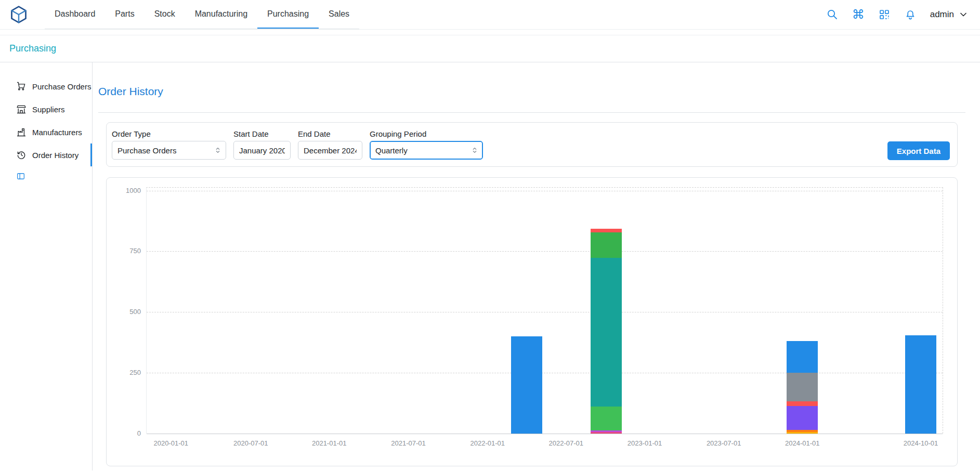 This screenshot has height=471, width=980. What do you see at coordinates (135, 251) in the screenshot?
I see `y-axis-tick-label: 750` at bounding box center [135, 251].